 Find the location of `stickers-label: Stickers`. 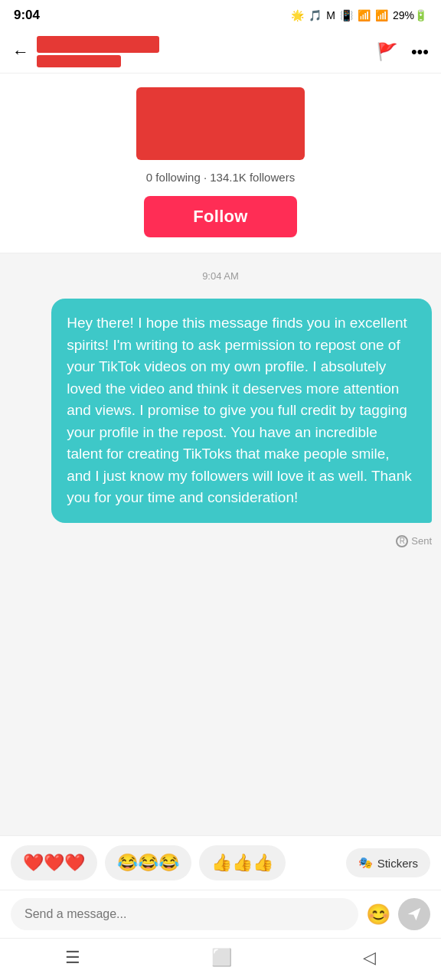

stickers-label: Stickers is located at coordinates (398, 864).